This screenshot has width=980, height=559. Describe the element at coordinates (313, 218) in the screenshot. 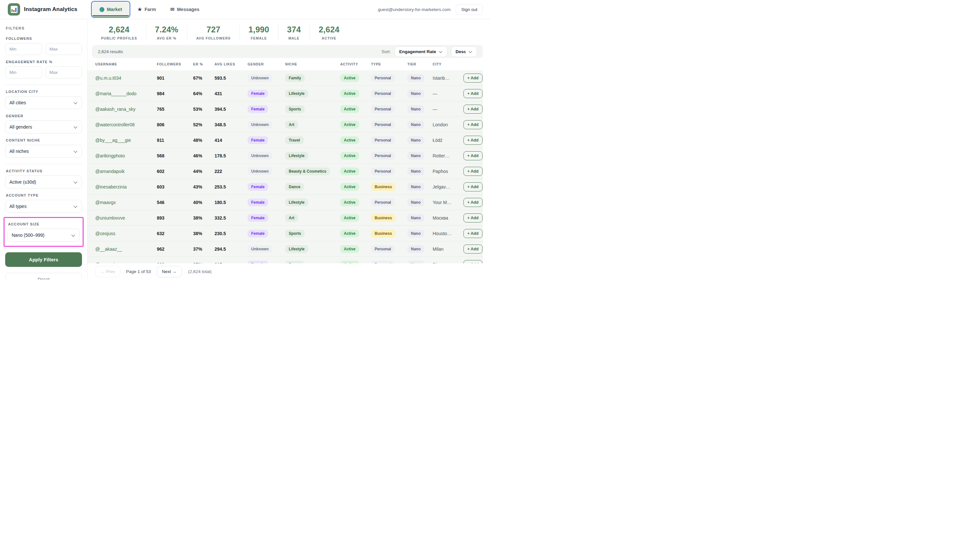

I see `niche-badge-cell: Art` at that location.